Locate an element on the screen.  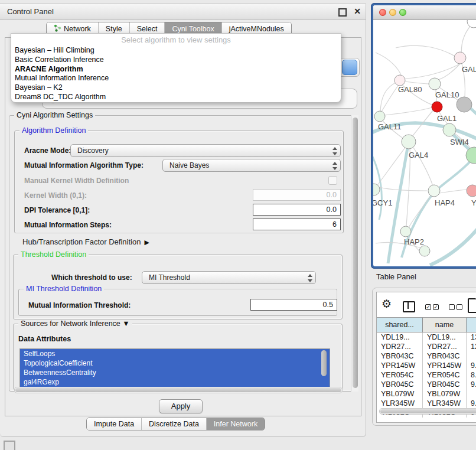
network-node-label: GAL11 is located at coordinates (390, 126).